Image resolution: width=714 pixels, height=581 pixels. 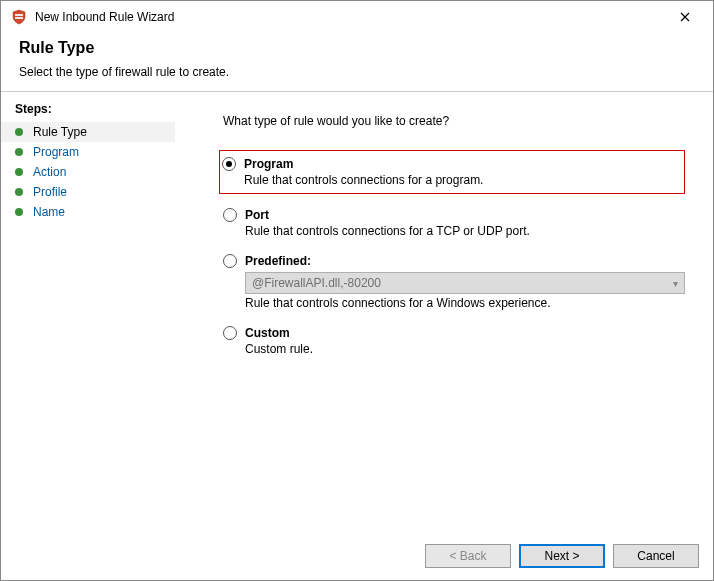 What do you see at coordinates (50, 192) in the screenshot?
I see `step-label: Profile` at bounding box center [50, 192].